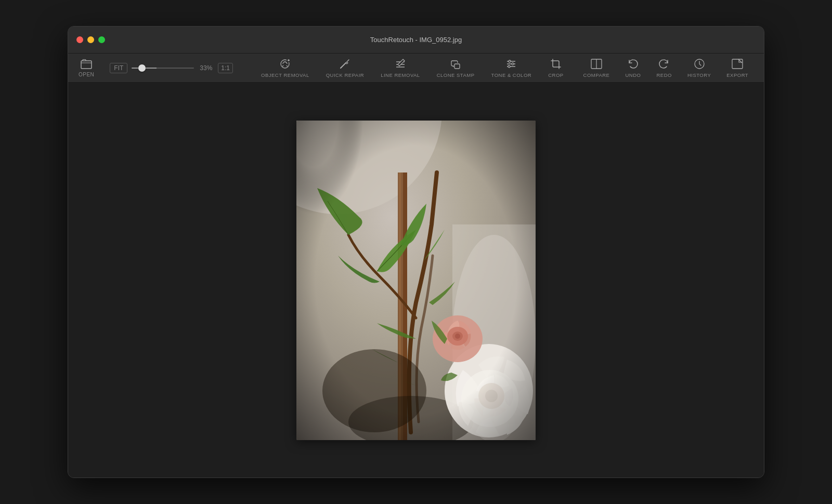  What do you see at coordinates (556, 64) in the screenshot?
I see `crop-icon` at bounding box center [556, 64].